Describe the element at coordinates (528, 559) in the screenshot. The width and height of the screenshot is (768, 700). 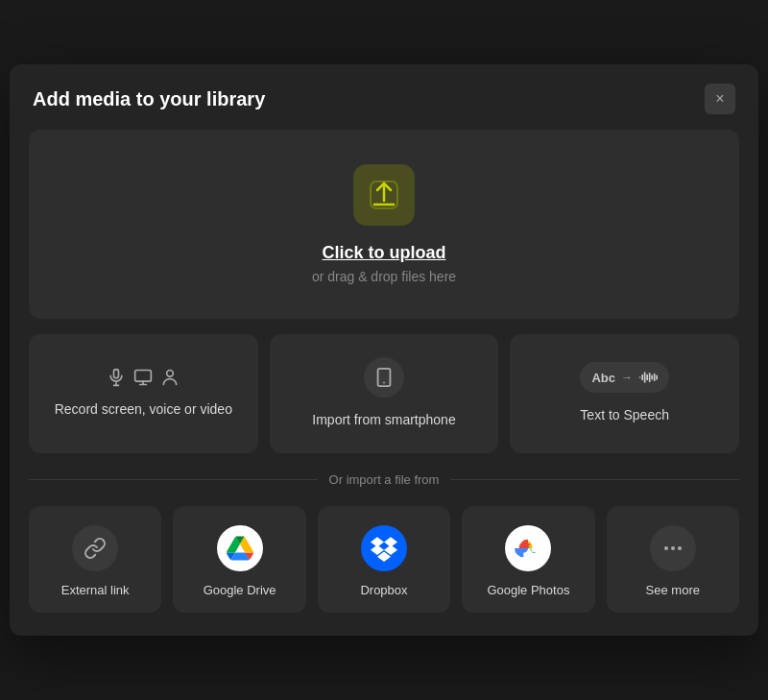
I see `google-photos-card: Google Photos` at that location.